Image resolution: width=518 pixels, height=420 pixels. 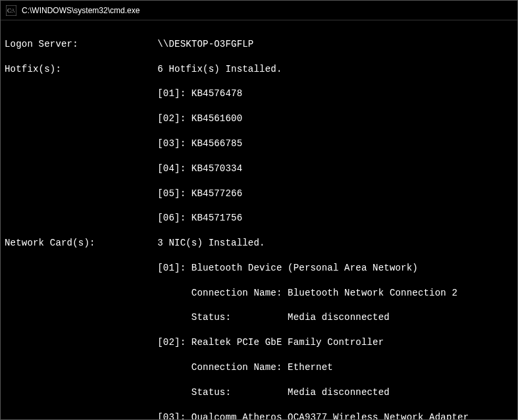 What do you see at coordinates (259, 244) in the screenshot?
I see `network-header-line: Network Card(s): 3 NIC(s) Installed.` at bounding box center [259, 244].